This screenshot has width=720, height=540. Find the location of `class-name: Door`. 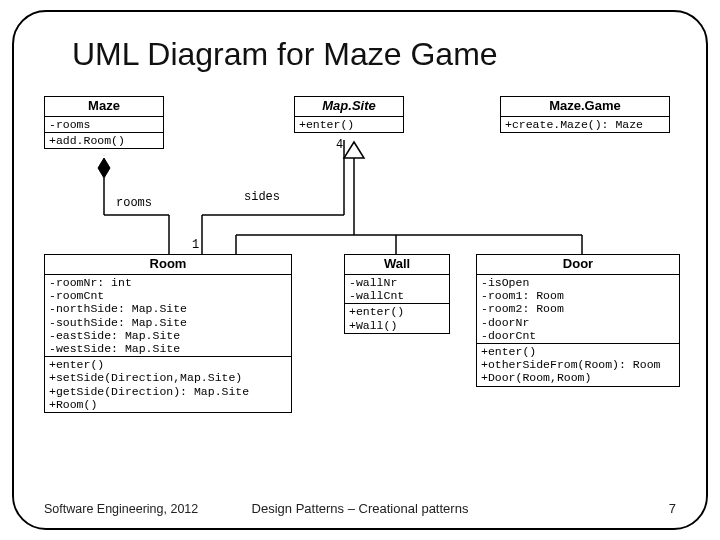

class-name: Door is located at coordinates (578, 265).